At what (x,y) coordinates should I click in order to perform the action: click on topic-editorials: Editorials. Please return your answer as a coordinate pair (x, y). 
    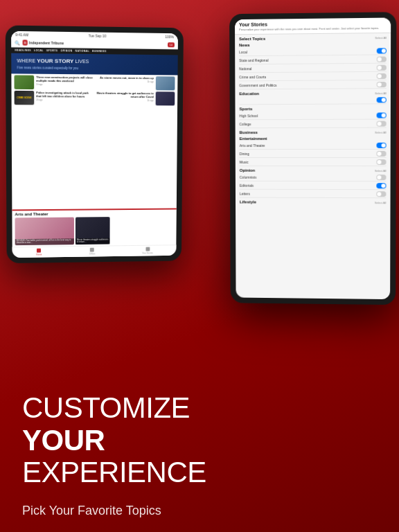
    Looking at the image, I should click on (313, 186).